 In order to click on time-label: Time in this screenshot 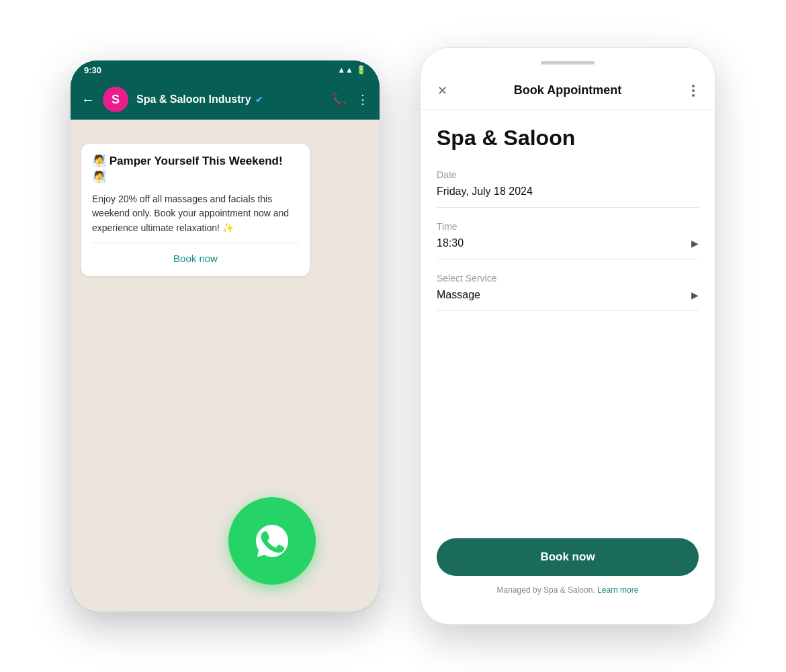, I will do `click(568, 226)`.